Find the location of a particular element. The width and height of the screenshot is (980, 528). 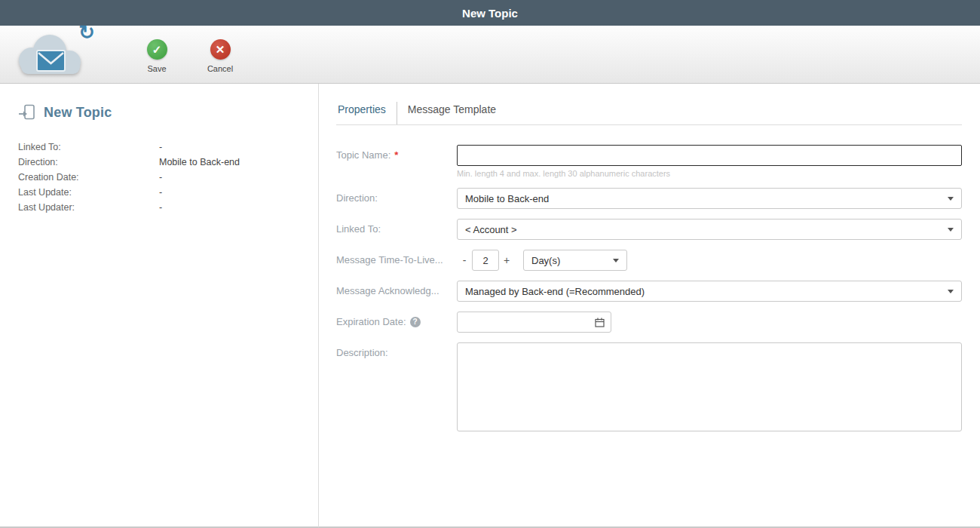

form-row-linked-to: Linked To: < Account > is located at coordinates (649, 229).